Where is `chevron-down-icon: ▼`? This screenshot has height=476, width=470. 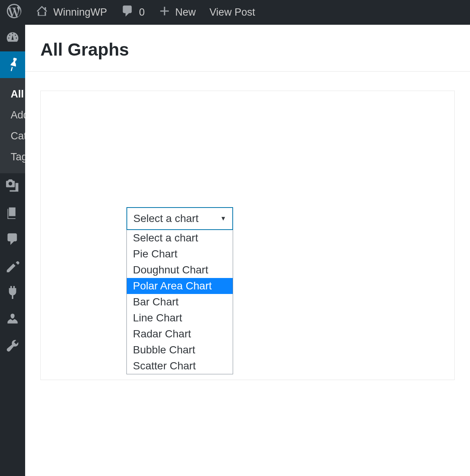
chevron-down-icon: ▼ is located at coordinates (223, 219).